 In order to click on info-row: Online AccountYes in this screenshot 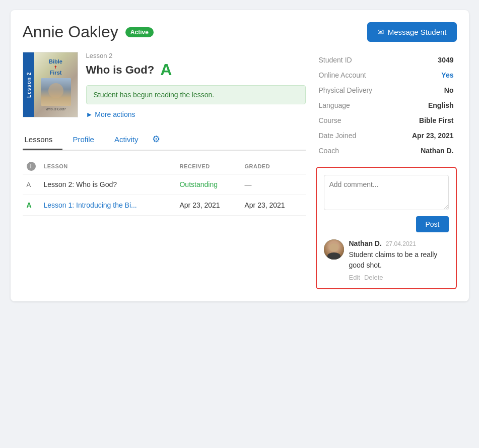, I will do `click(386, 75)`.